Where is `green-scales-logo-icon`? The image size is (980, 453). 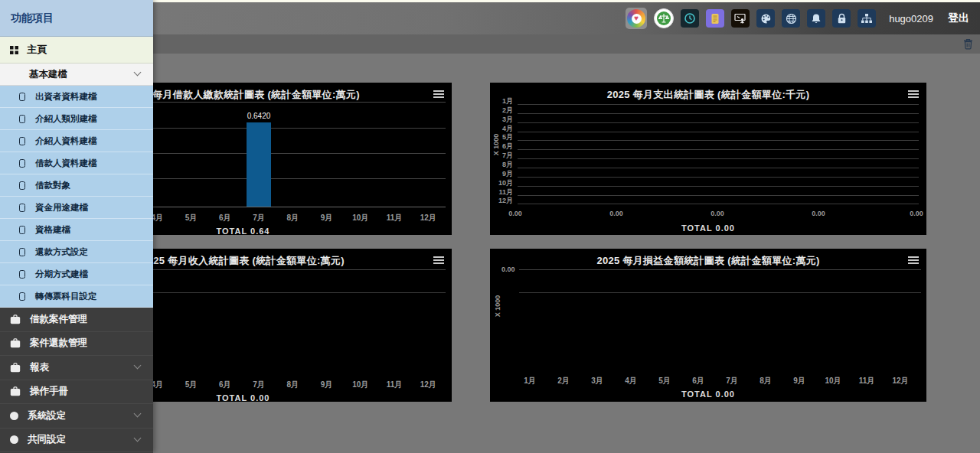
green-scales-logo-icon is located at coordinates (664, 18).